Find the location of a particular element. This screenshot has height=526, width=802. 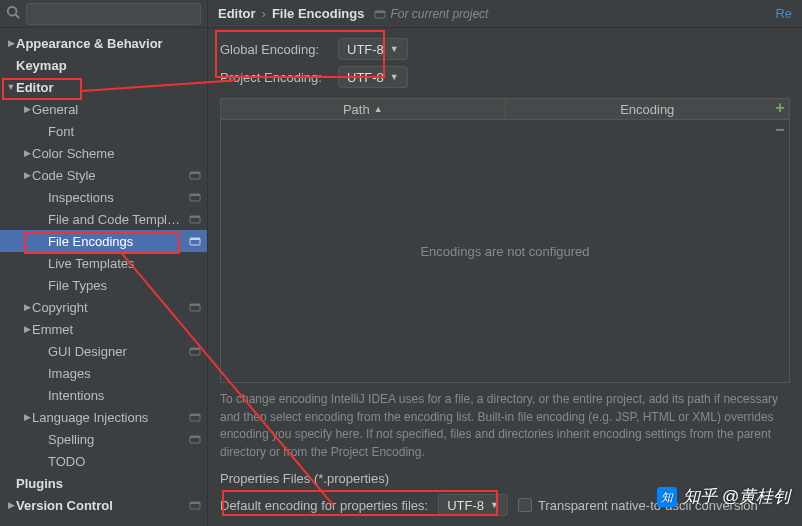

reset-link: Re is located at coordinates (784, 14).